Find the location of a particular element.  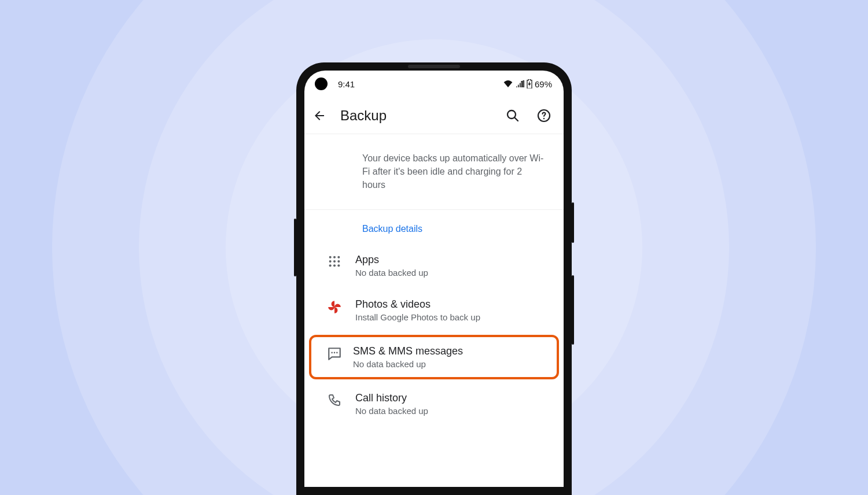

wifi-icon is located at coordinates (508, 84).